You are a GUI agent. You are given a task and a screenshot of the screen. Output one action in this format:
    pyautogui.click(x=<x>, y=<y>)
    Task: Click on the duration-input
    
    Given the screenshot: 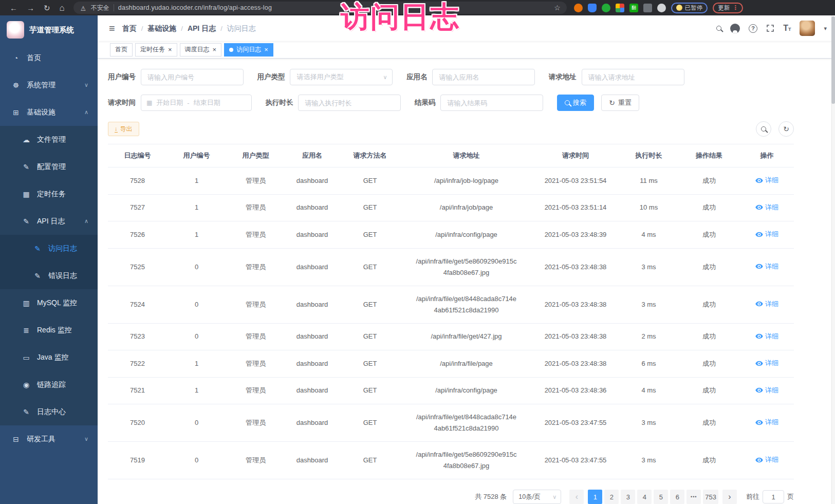 What is the action you would take?
    pyautogui.click(x=349, y=103)
    